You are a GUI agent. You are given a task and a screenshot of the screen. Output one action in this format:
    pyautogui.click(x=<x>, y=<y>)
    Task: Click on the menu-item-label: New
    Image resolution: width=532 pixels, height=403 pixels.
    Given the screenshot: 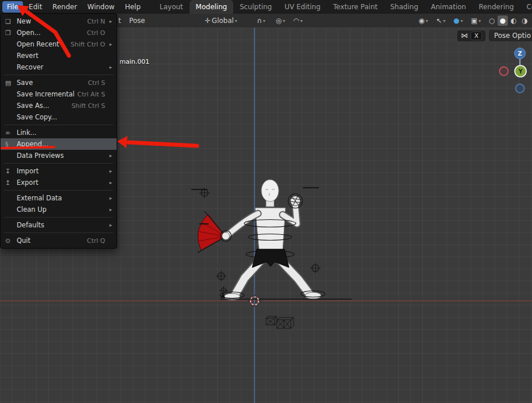 What is the action you would take?
    pyautogui.click(x=52, y=21)
    